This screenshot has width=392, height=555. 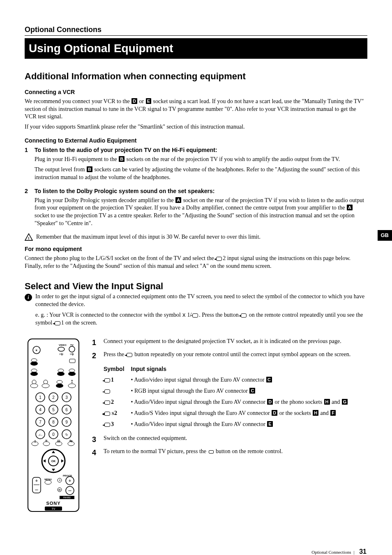 What do you see at coordinates (134, 101) in the screenshot?
I see `connector-letter-d: D` at bounding box center [134, 101].